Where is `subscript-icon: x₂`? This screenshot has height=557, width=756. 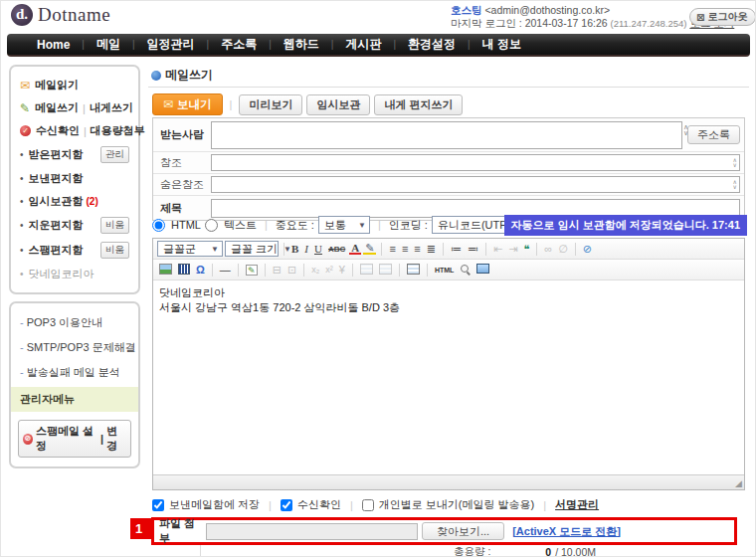 subscript-icon: x₂ is located at coordinates (315, 270).